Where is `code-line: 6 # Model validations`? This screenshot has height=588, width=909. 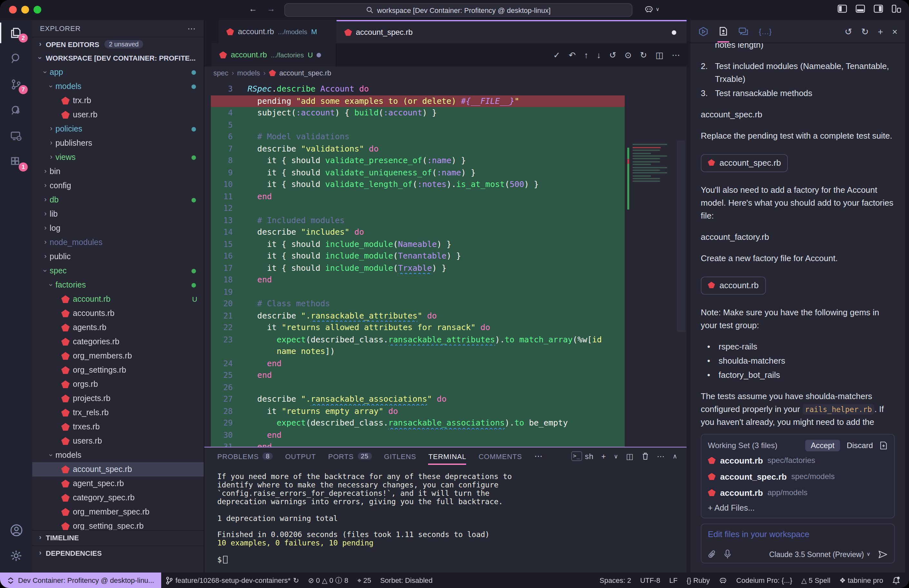 code-line: 6 # Model validations is located at coordinates (445, 137).